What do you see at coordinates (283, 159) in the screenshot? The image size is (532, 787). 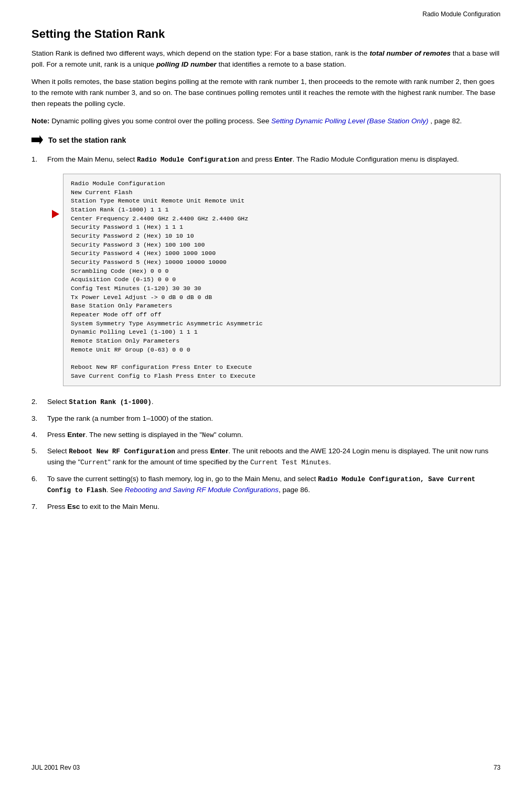 I see `step-1-bold1: Enter` at bounding box center [283, 159].